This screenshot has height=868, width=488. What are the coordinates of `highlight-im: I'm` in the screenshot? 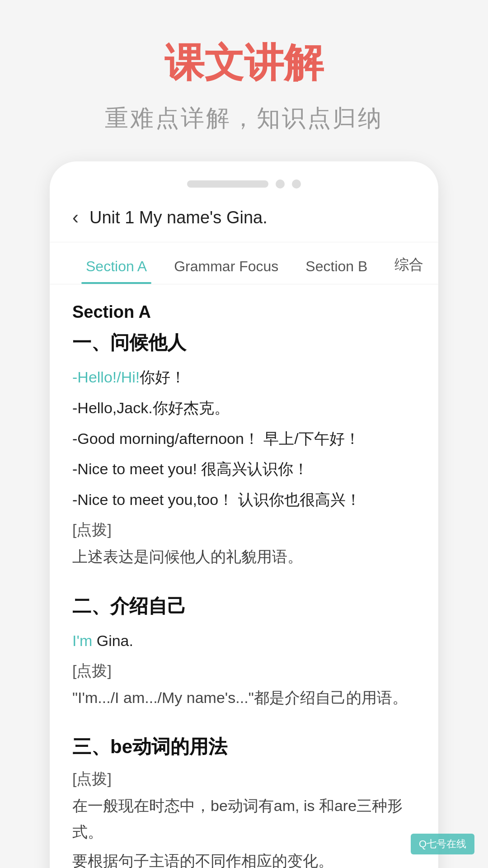 It's located at (82, 641).